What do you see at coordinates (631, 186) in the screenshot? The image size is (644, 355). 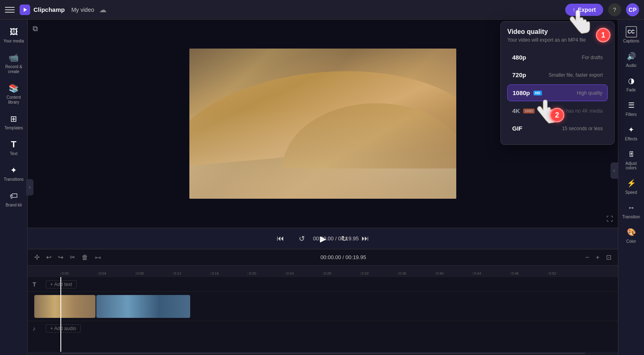 I see `rs-speed: ⚡ Speed` at bounding box center [631, 186].